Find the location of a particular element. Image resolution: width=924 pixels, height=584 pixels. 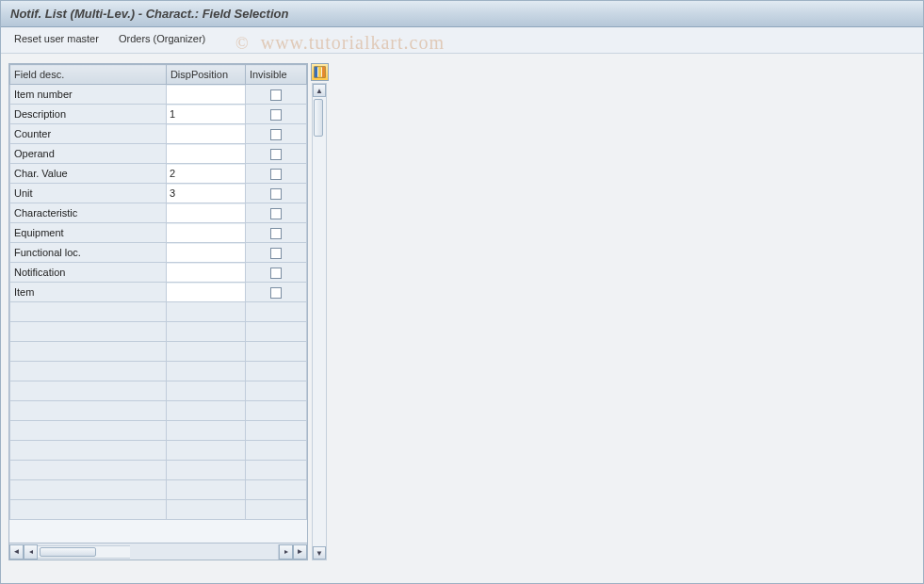

orders-organizer-button: Orders (Organizer) is located at coordinates (162, 39).